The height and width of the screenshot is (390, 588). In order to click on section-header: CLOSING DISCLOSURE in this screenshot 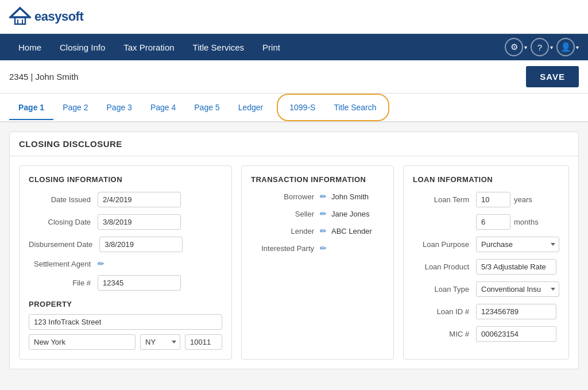, I will do `click(294, 144)`.